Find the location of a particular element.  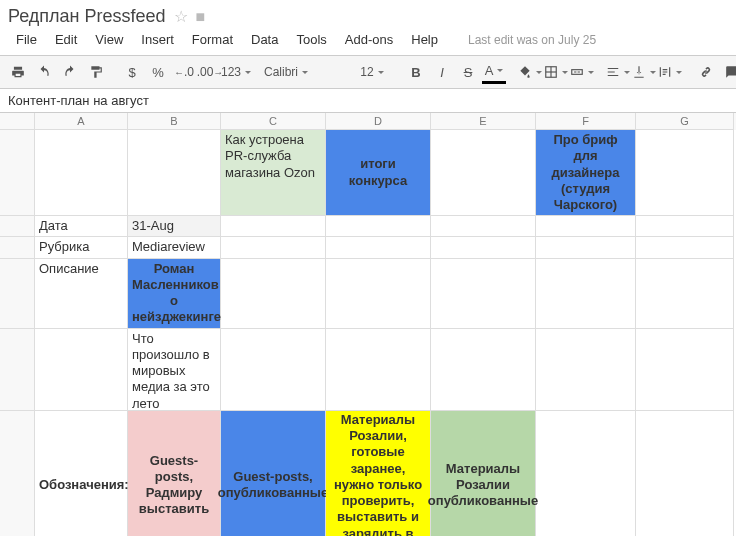

cell: итоги конкурса is located at coordinates (378, 173).